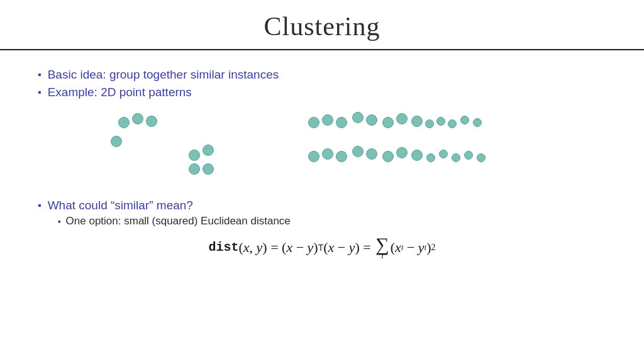 The width and height of the screenshot is (644, 362). Describe the element at coordinates (398, 248) in the screenshot. I see `formula-xi: x` at that location.